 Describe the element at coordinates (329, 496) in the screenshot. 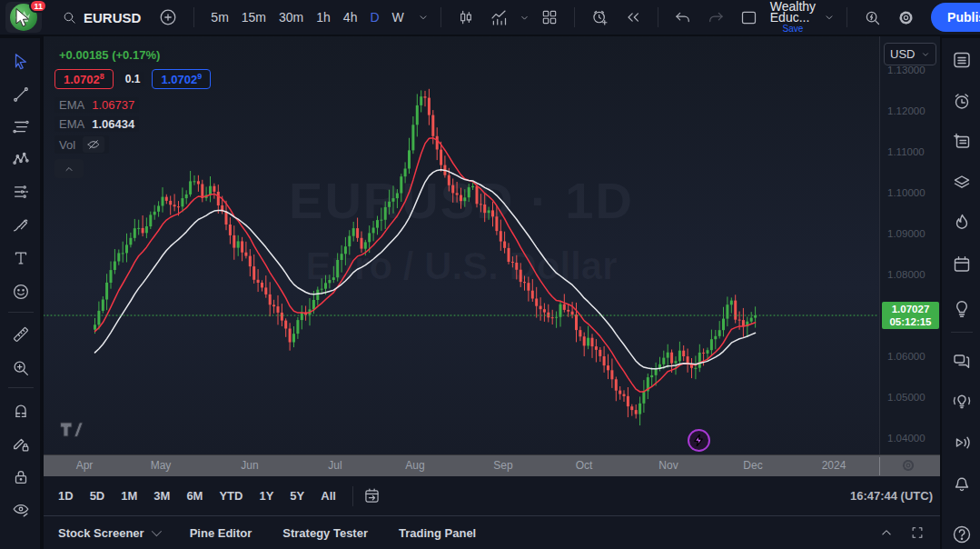

I see `range-button-all: All` at that location.